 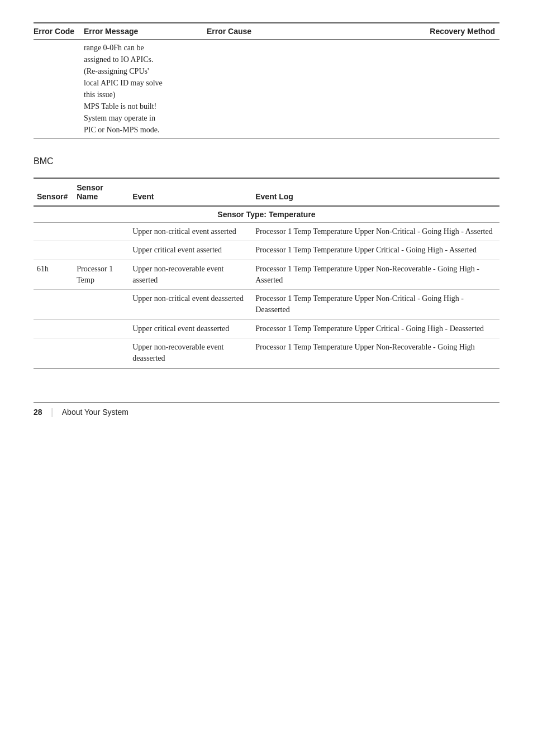 What do you see at coordinates (266, 214) in the screenshot?
I see `sensor-type-label: Sensor Type: Temperature` at bounding box center [266, 214].